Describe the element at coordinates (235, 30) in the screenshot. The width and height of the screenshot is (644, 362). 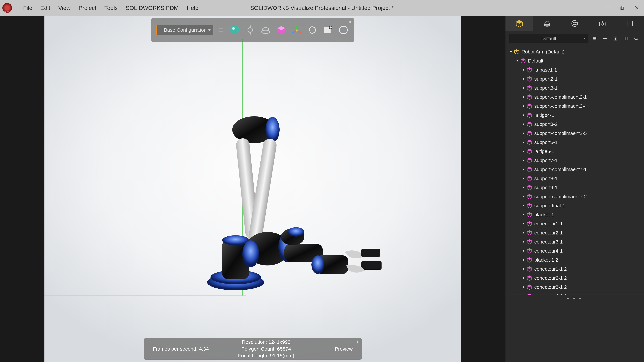
I see `sphere-appearance-icon` at that location.